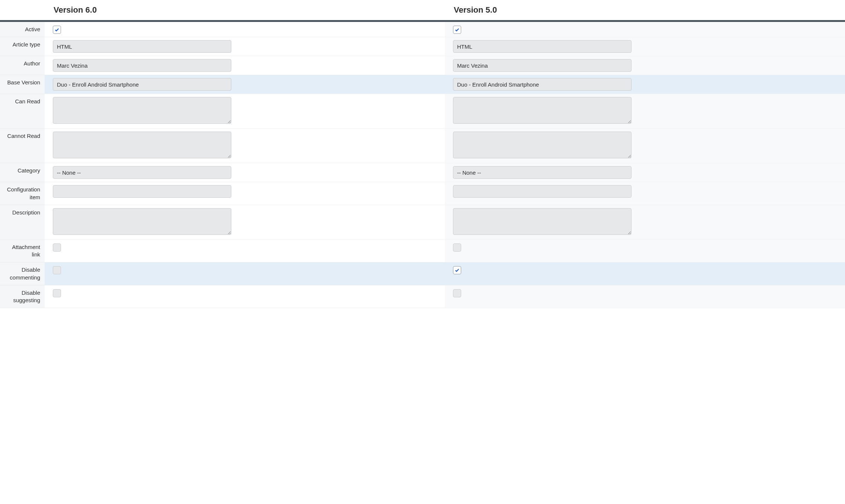 The height and width of the screenshot is (504, 845). Describe the element at coordinates (457, 270) in the screenshot. I see `disable-commenting-checkbox-right` at that location.